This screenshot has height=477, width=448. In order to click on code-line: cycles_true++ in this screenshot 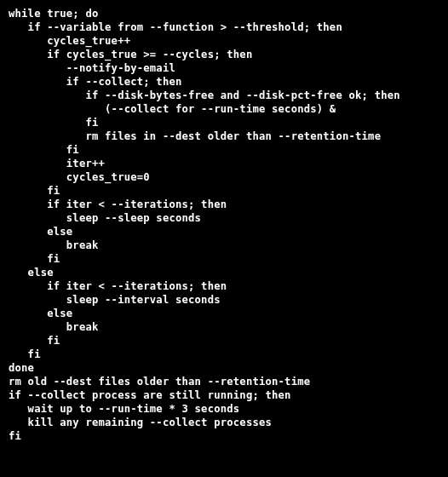, I will do `click(224, 41)`.